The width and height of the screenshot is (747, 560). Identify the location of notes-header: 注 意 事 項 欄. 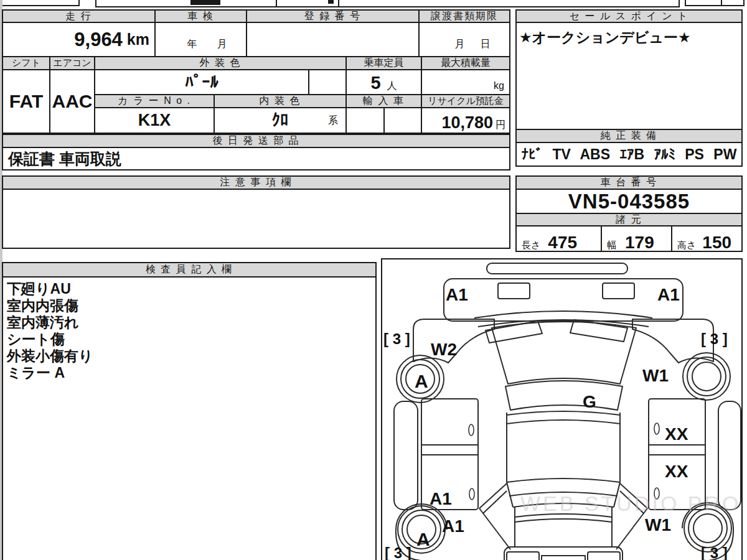
(256, 183).